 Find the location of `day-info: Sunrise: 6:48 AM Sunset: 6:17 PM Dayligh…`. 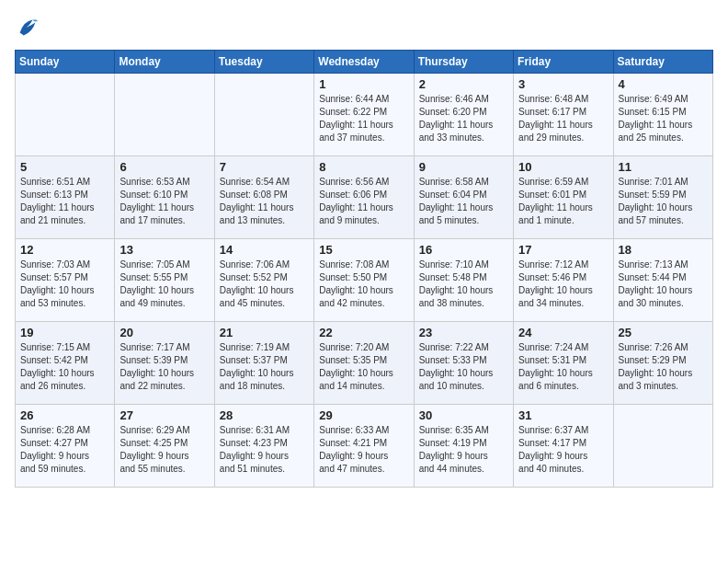

day-info: Sunrise: 6:48 AM Sunset: 6:17 PM Dayligh… is located at coordinates (563, 119).